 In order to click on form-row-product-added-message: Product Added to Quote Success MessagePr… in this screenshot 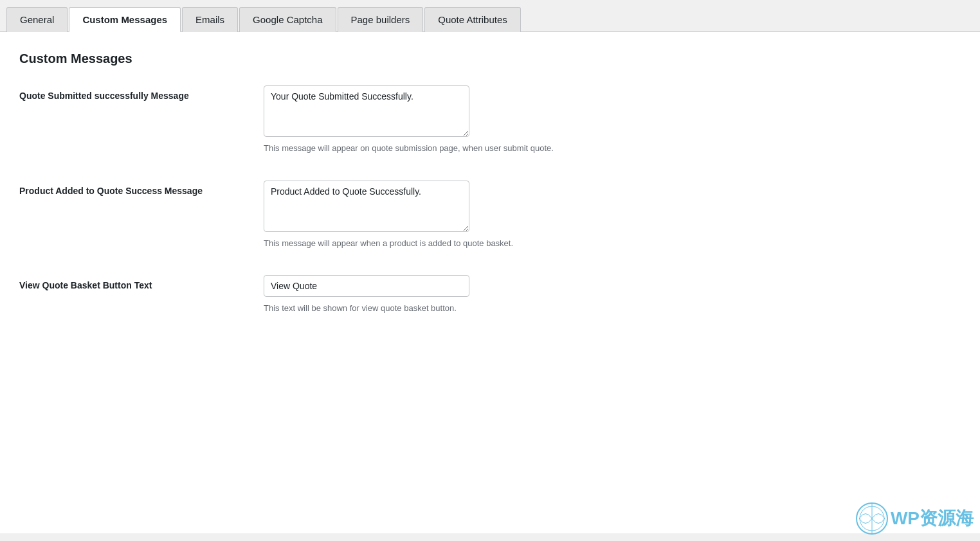, I will do `click(490, 215)`.